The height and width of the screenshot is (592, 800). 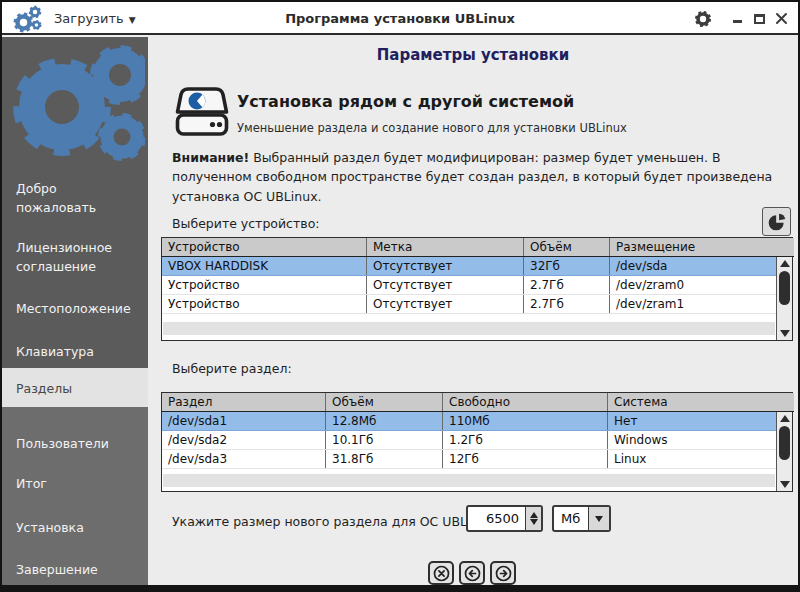 I want to click on load-menu-label: Загрузить, so click(x=89, y=18).